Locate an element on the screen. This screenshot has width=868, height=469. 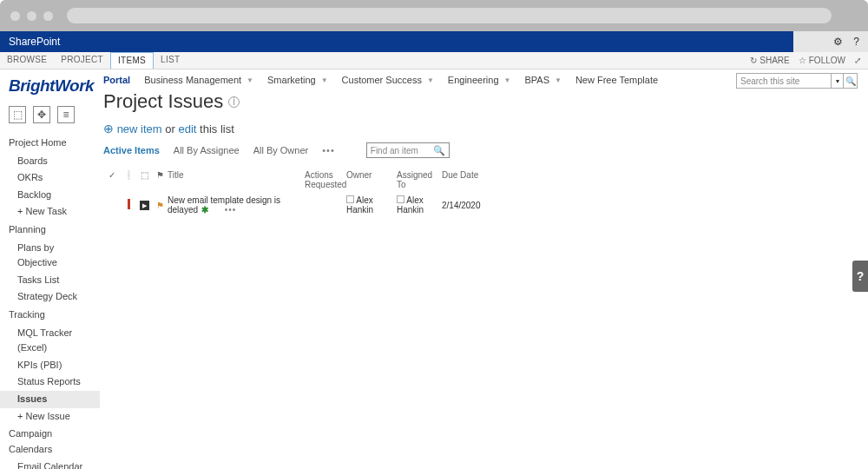
nav-boards: Boards is located at coordinates (52, 162).